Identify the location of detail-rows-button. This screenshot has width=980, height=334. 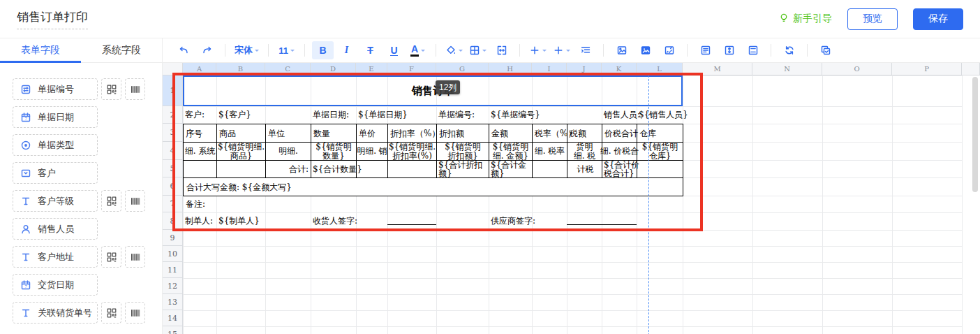
(585, 50).